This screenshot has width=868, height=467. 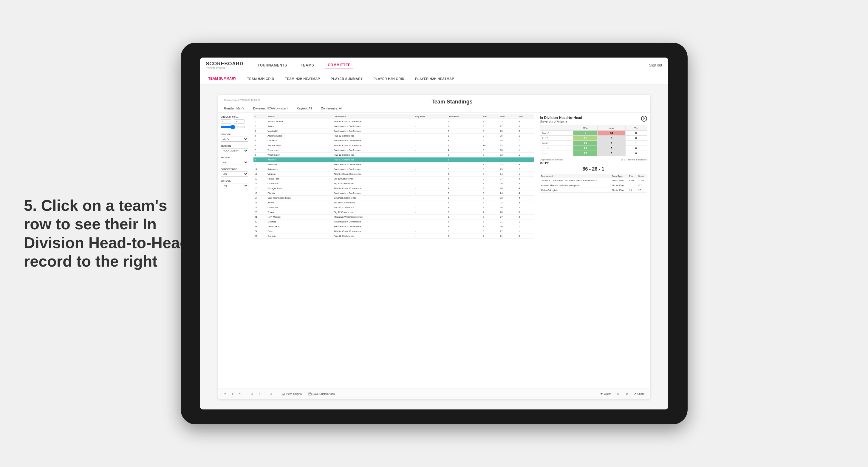 I want to click on h2h-close-button: ✕, so click(x=644, y=119).